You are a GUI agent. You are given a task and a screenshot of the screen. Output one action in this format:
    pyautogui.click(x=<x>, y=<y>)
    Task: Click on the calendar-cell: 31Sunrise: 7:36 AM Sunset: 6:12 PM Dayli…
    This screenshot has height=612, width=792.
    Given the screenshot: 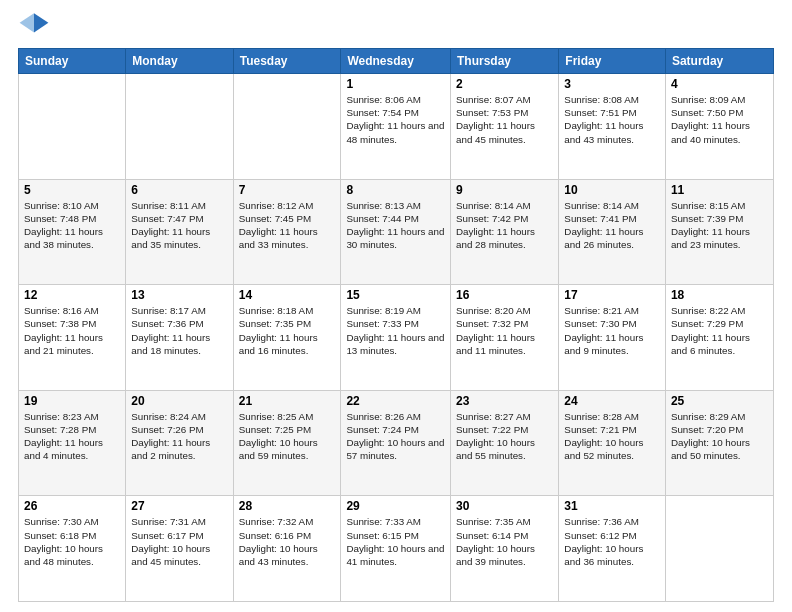 What is the action you would take?
    pyautogui.click(x=612, y=549)
    